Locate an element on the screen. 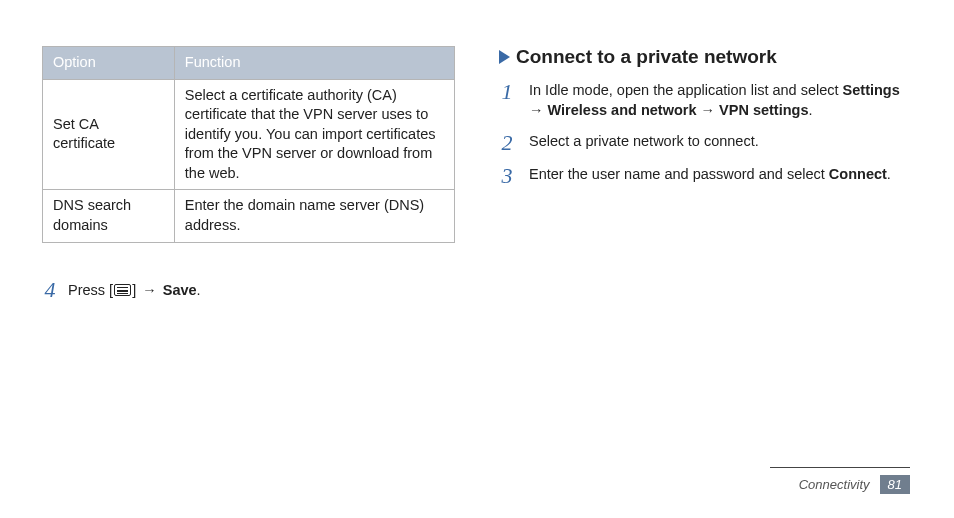  bold-text: Connect is located at coordinates (858, 174).